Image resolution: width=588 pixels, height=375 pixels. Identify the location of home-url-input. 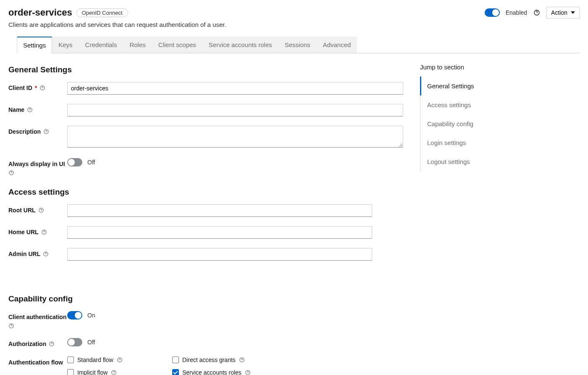
(220, 232).